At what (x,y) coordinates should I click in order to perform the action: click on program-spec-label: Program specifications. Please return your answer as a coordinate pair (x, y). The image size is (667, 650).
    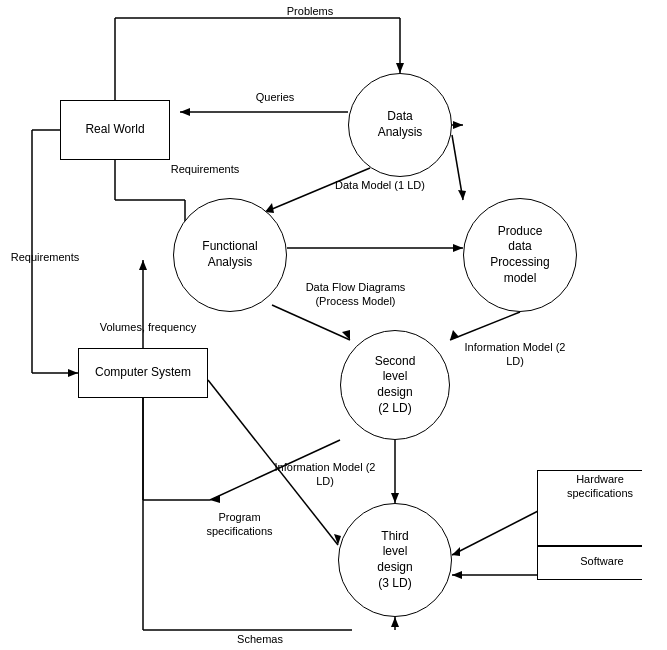
    Looking at the image, I should click on (240, 524).